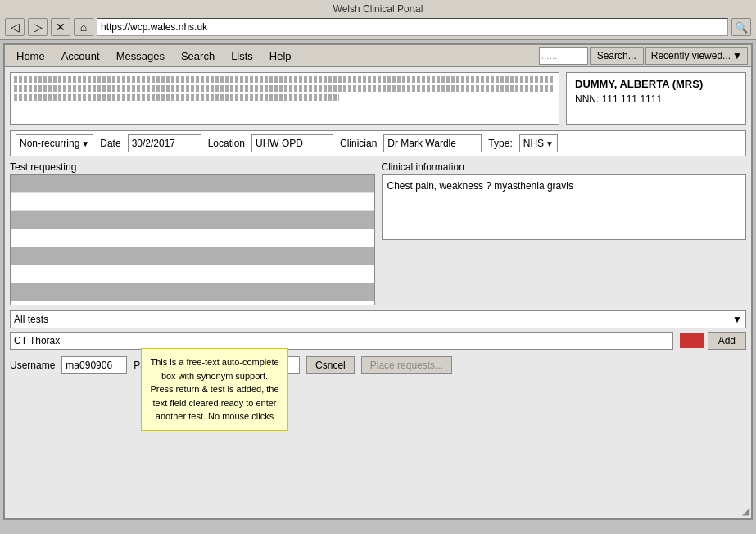 This screenshot has height=534, width=756. Describe the element at coordinates (564, 167) in the screenshot. I see `clinical-info-label: Clinical information` at that location.